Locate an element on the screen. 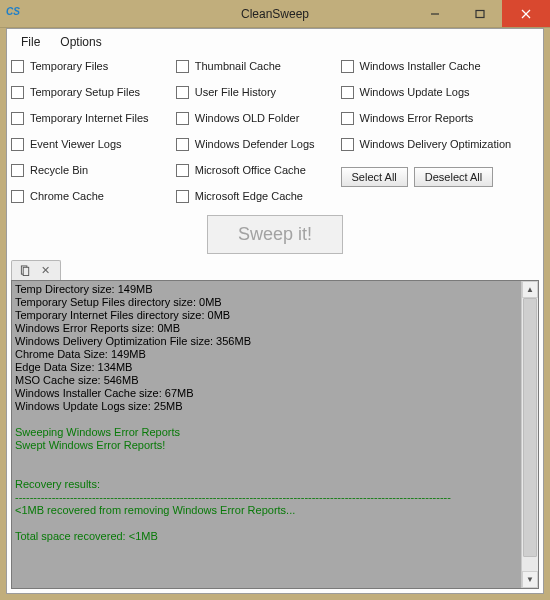 The width and height of the screenshot is (550, 600). document-icon is located at coordinates (26, 270).